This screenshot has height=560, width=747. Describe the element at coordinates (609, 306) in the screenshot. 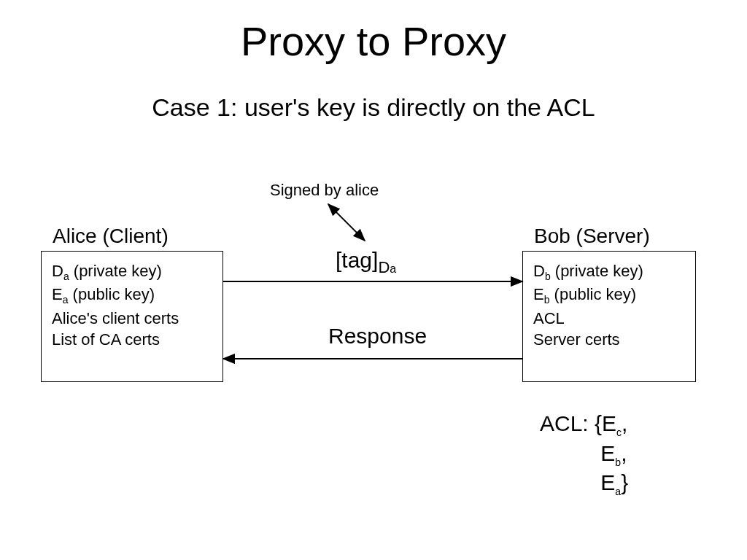

I see `bob-contents: Db (private key)Eb (public key)ACLServer…` at that location.